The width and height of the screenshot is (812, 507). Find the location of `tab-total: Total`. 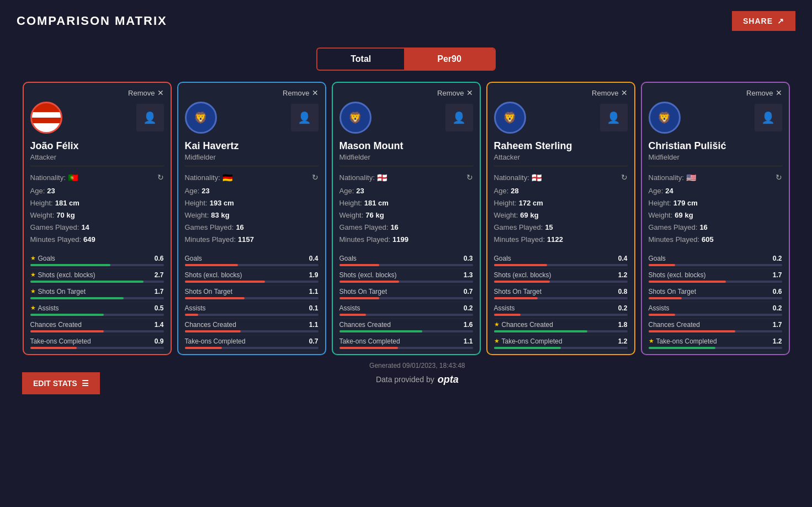

tab-total: Total is located at coordinates (361, 59).